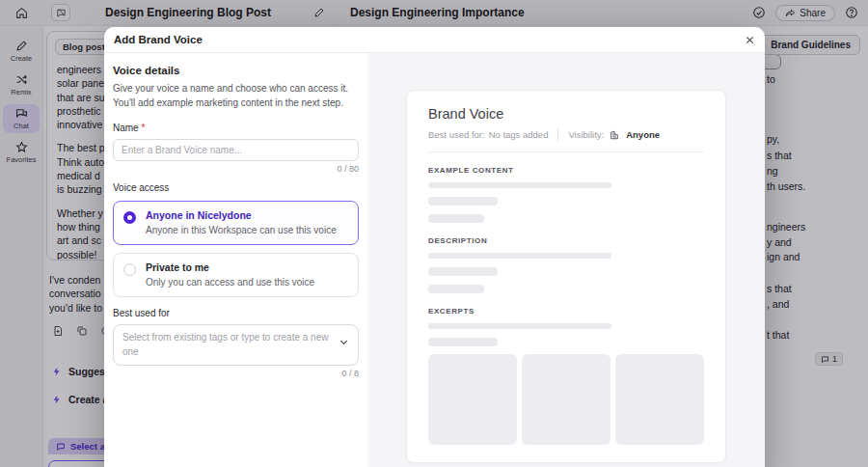 Image resolution: width=868 pixels, height=467 pixels. What do you see at coordinates (143, 127) in the screenshot?
I see `required-asterisk: *` at bounding box center [143, 127].